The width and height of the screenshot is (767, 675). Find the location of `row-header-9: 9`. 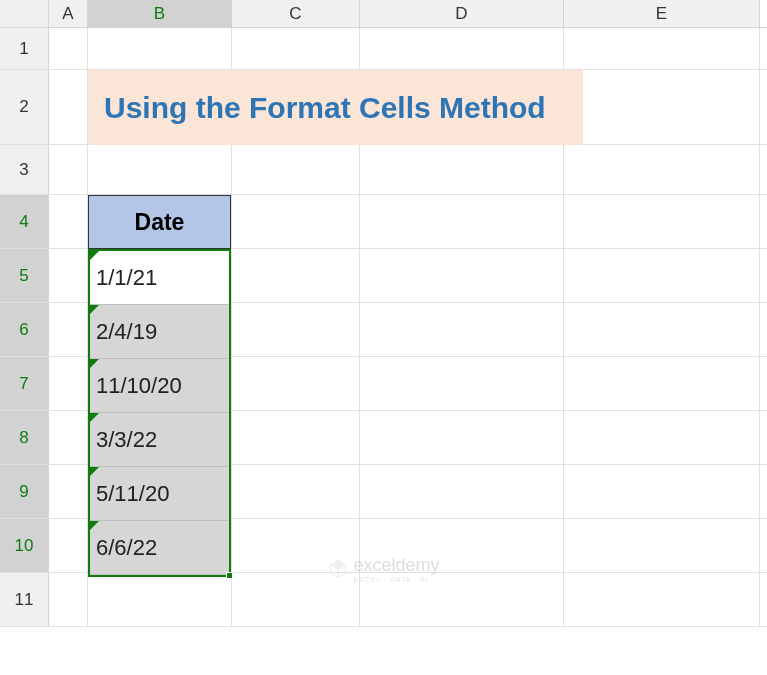

row-header-9: 9 is located at coordinates (24, 492).